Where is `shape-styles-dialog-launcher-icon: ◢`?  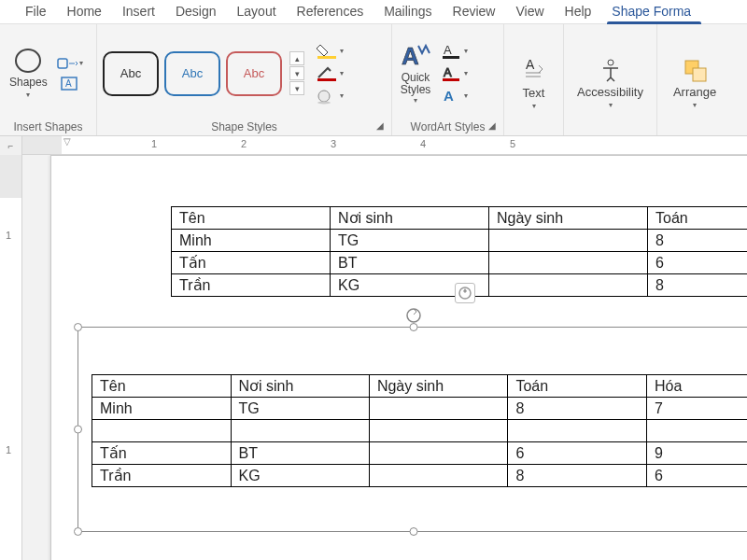
shape-styles-dialog-launcher-icon: ◢ is located at coordinates (380, 125).